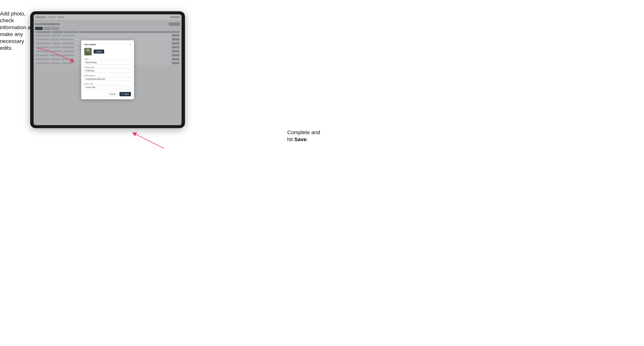 Image resolution: width=644 pixels, height=346 pixels. I want to click on save-icon, so click(123, 94).